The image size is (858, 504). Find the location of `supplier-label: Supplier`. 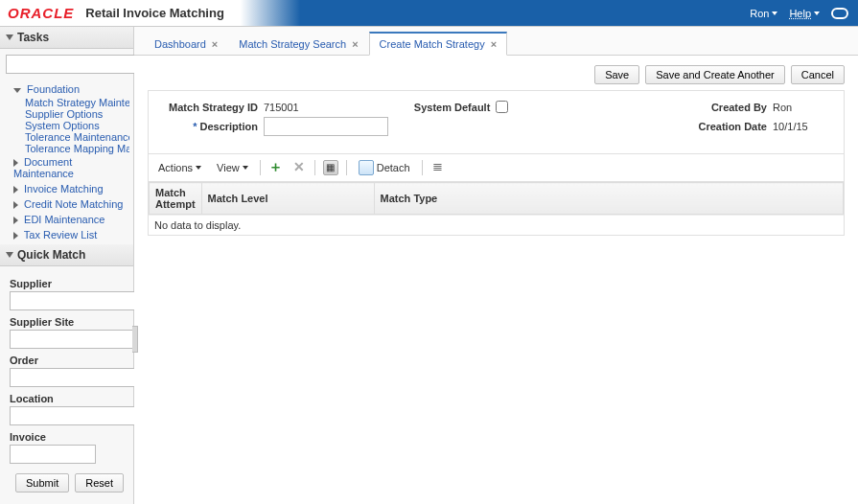

supplier-label: Supplier is located at coordinates (67, 284).